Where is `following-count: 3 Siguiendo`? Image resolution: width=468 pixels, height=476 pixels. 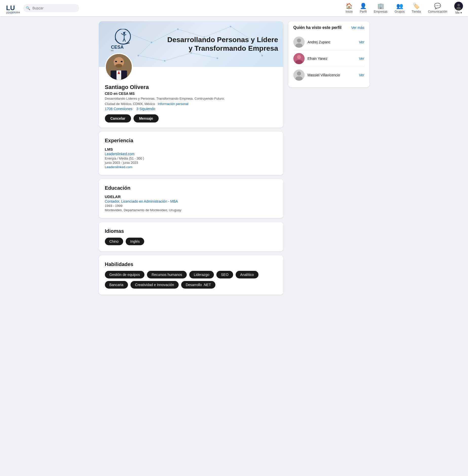 following-count: 3 Siguiendo is located at coordinates (146, 109).